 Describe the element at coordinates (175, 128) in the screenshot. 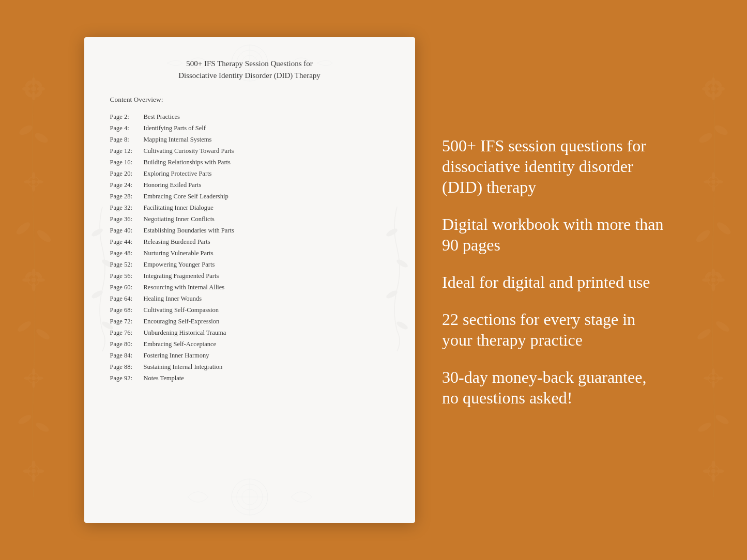

I see `toc-page-label: Identifying Parts of Self` at that location.